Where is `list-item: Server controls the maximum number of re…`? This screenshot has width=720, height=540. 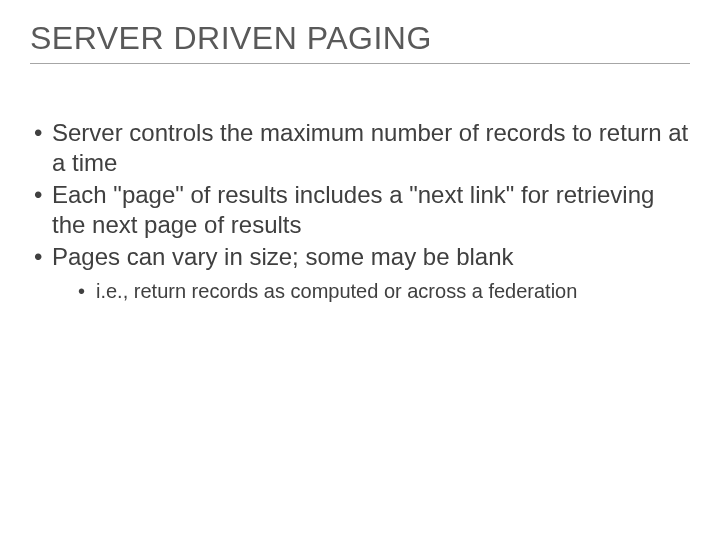 list-item: Server controls the maximum number of re… is located at coordinates (360, 148).